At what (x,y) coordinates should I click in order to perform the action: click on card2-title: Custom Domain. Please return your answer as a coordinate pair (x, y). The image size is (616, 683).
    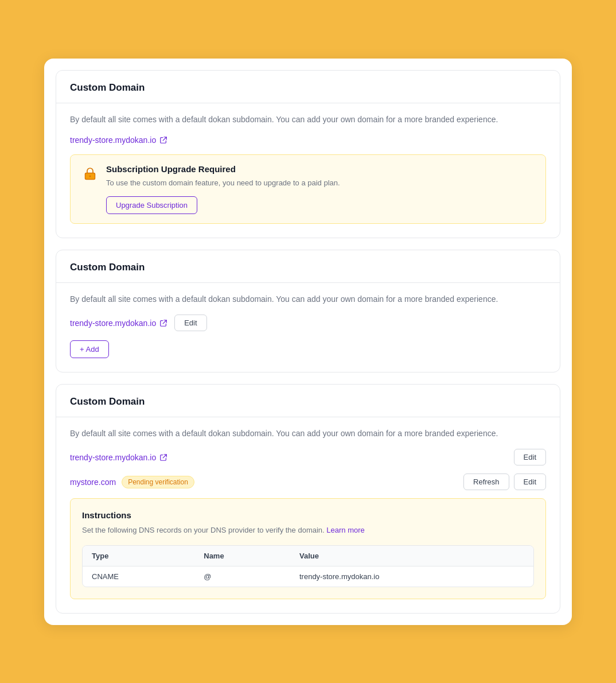
    Looking at the image, I should click on (107, 267).